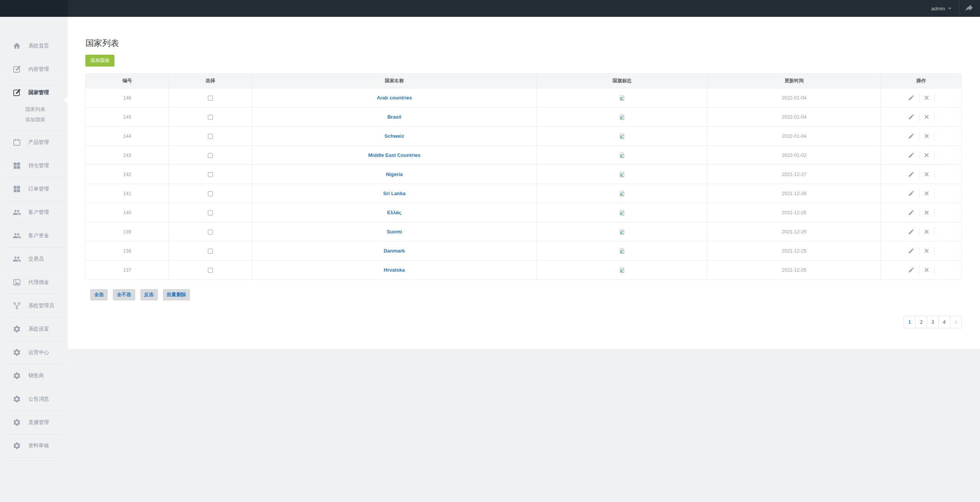  I want to click on select-none-button: 全不选, so click(124, 295).